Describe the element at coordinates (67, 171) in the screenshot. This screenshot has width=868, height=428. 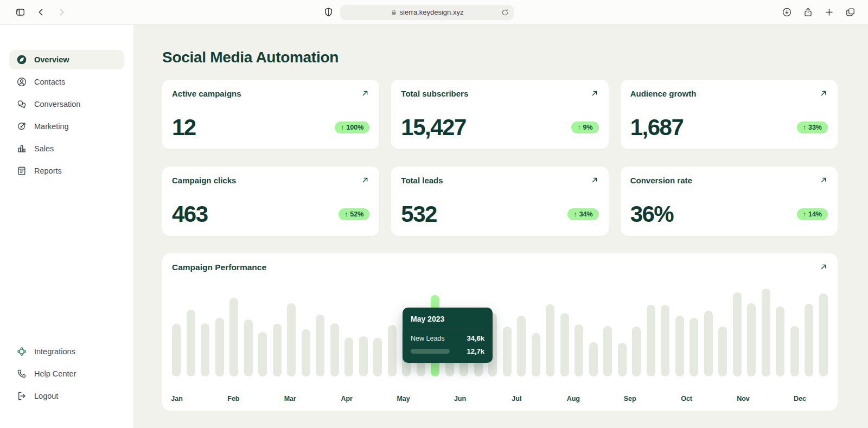
I see `sidebar-item-reports: Reports` at that location.